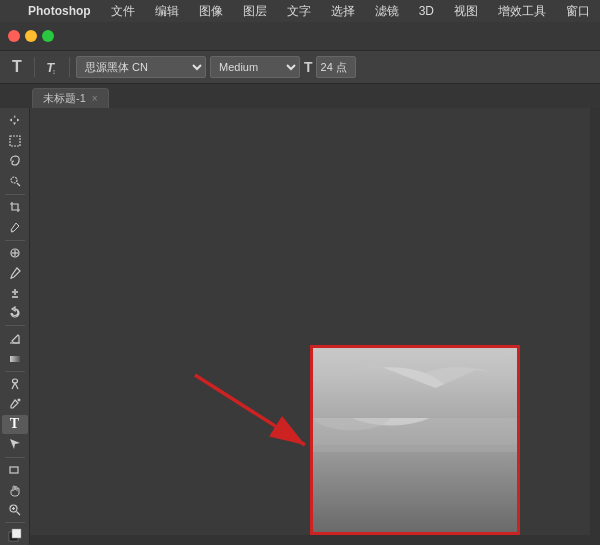 Image resolution: width=600 pixels, height=545 pixels. What do you see at coordinates (300, 67) in the screenshot?
I see `options-bar: T T ↕ 思源黑体 CN Medium T` at bounding box center [300, 67].